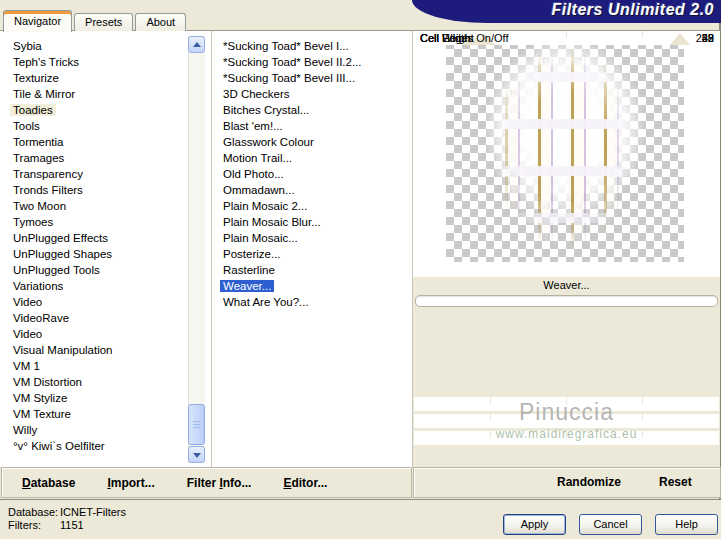 The height and width of the screenshot is (539, 721). What do you see at coordinates (48, 190) in the screenshot?
I see `category-label: Tronds Filters` at bounding box center [48, 190].